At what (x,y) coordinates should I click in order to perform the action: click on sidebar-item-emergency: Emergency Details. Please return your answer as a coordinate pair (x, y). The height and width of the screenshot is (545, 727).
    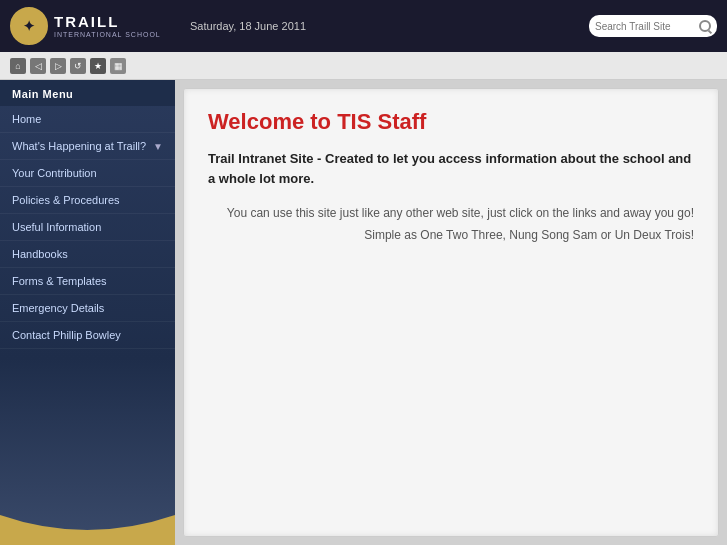
    Looking at the image, I should click on (88, 308).